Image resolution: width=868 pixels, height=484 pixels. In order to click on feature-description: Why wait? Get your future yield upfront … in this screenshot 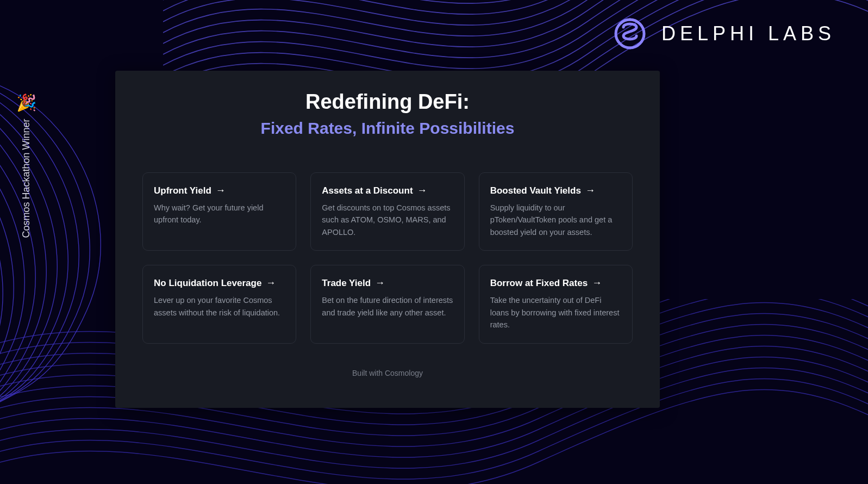, I will do `click(220, 214)`.